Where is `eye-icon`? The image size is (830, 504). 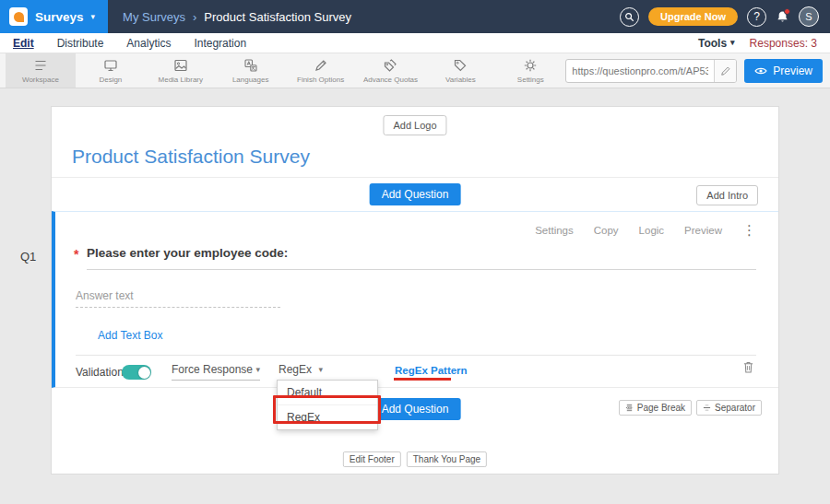
eye-icon is located at coordinates (761, 71).